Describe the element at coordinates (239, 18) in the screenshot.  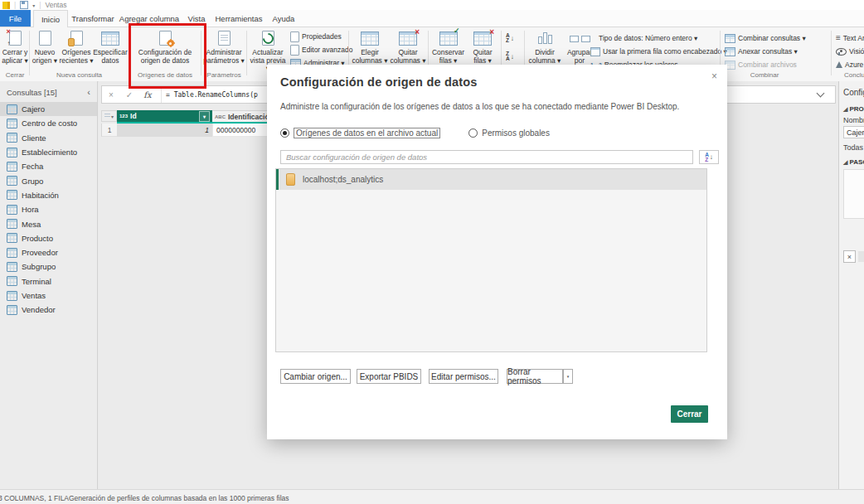
I see `tab-herramientas: Herramientas` at that location.